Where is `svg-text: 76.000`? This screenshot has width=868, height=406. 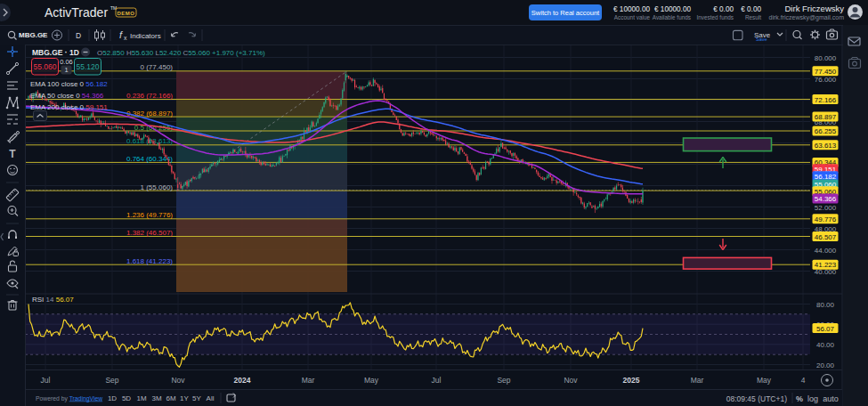 svg-text: 76.000 is located at coordinates (826, 80).